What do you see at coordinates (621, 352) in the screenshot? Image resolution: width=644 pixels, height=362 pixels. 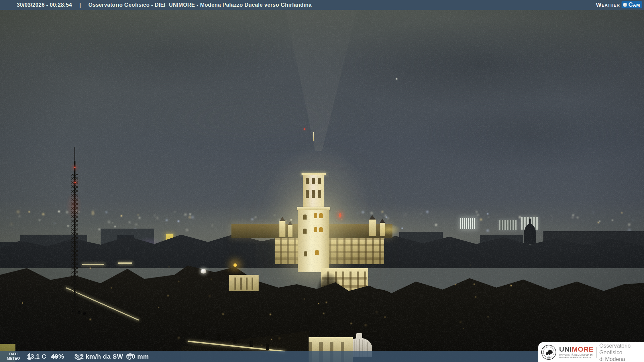 I see `observatory-name: Osservatorio Geofisico di Modena` at bounding box center [621, 352].